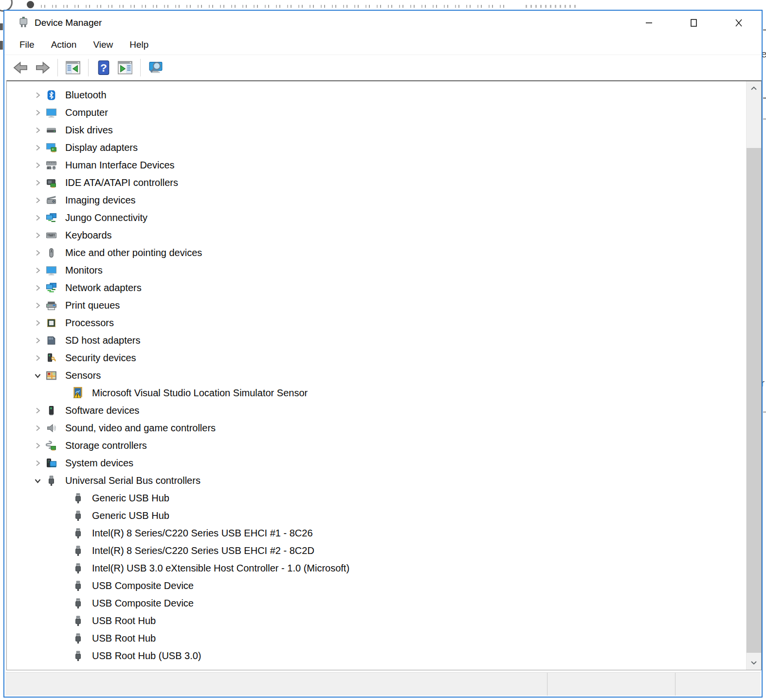 Image resolution: width=766 pixels, height=700 pixels. I want to click on tree-item-usb-composite-device-2: USB Composite Device, so click(377, 603).